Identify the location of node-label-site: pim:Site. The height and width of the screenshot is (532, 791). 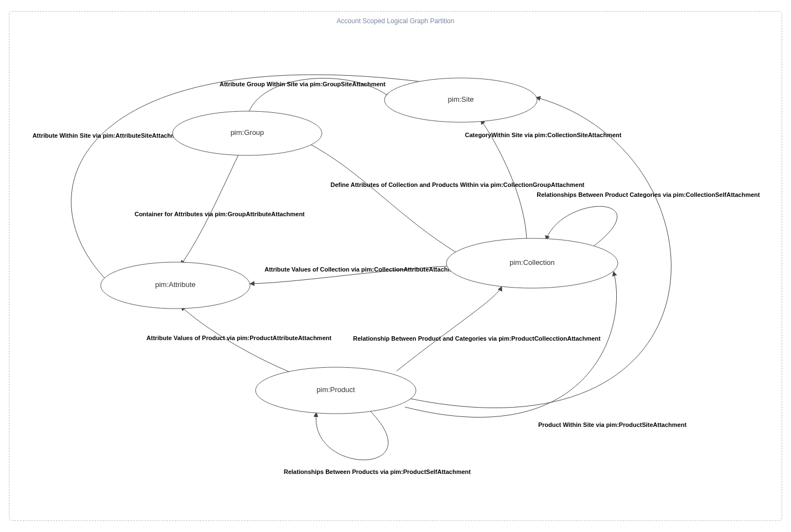
(461, 100).